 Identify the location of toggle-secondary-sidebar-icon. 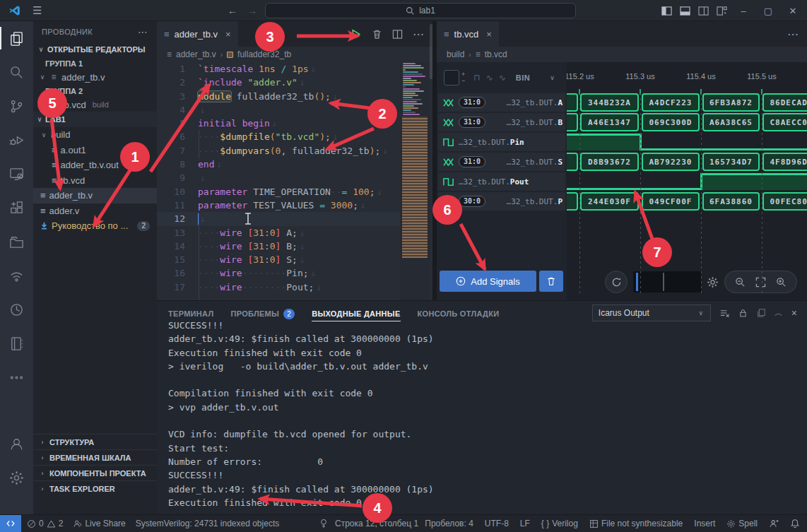
(704, 11).